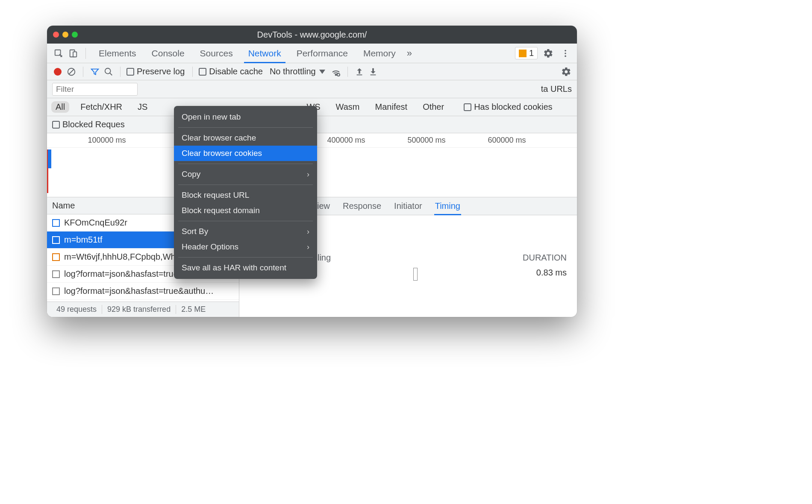 This screenshot has height=504, width=812. What do you see at coordinates (548, 53) in the screenshot?
I see `settings-gear-icon` at bounding box center [548, 53].